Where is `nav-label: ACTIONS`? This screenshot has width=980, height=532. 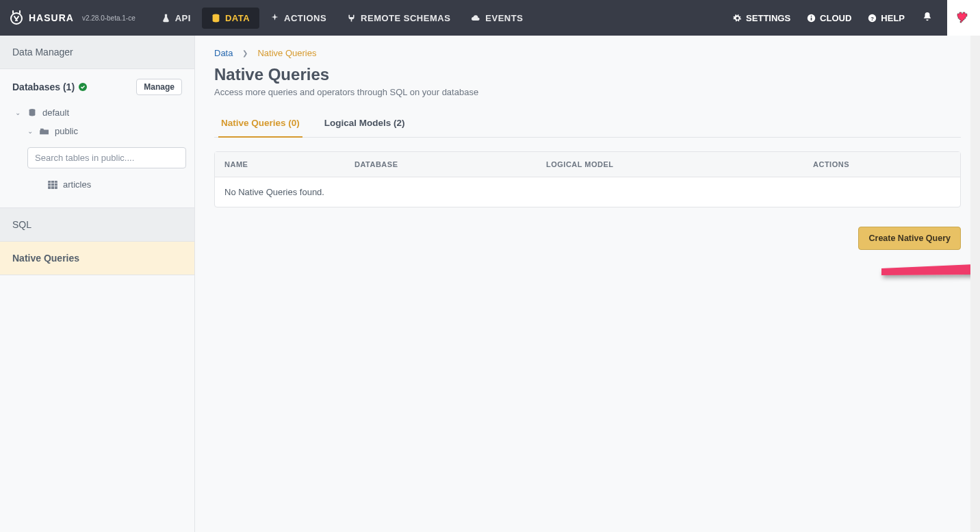 nav-label: ACTIONS is located at coordinates (305, 18).